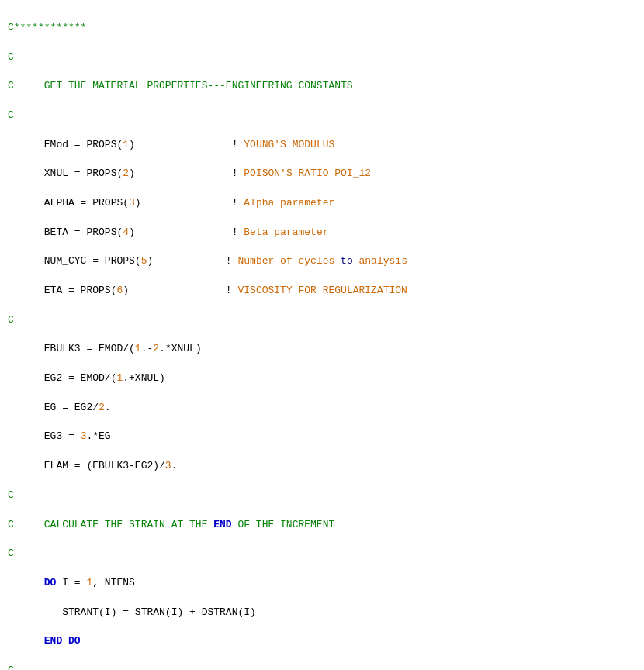 This screenshot has width=644, height=670. Describe the element at coordinates (171, 203) in the screenshot. I see `line-alpha: ALPHA = PROPS(3) ! Alpha parameter` at that location.